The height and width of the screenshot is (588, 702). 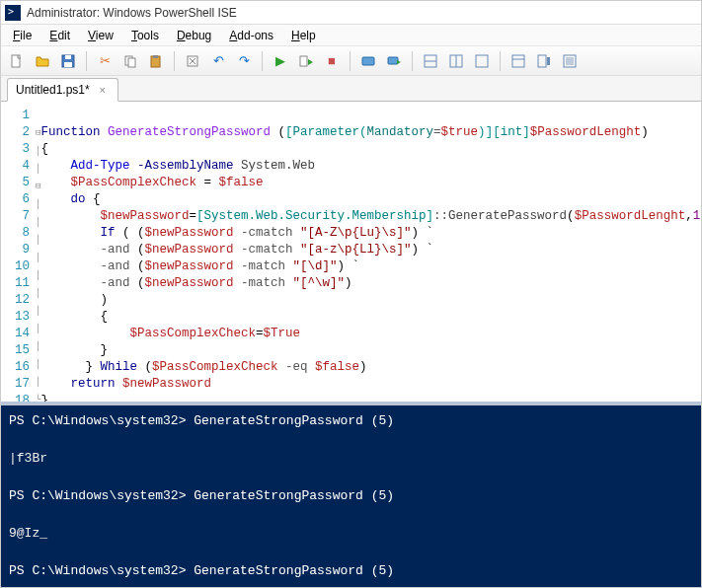 What do you see at coordinates (145, 36) in the screenshot?
I see `menu-tools: Tools` at bounding box center [145, 36].